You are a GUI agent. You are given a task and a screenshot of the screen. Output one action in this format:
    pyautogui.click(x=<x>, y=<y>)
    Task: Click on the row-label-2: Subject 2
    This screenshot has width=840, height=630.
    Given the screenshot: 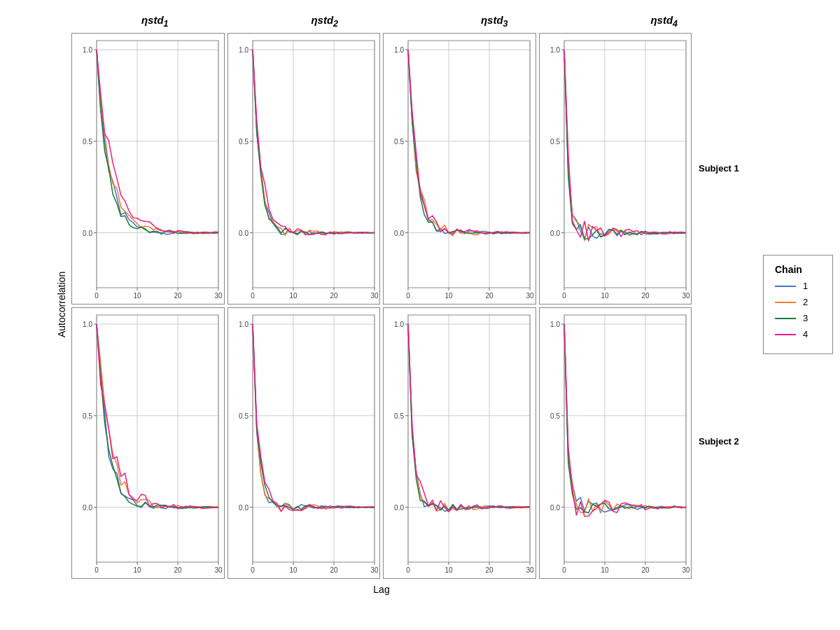 What is the action you would take?
    pyautogui.click(x=724, y=441)
    